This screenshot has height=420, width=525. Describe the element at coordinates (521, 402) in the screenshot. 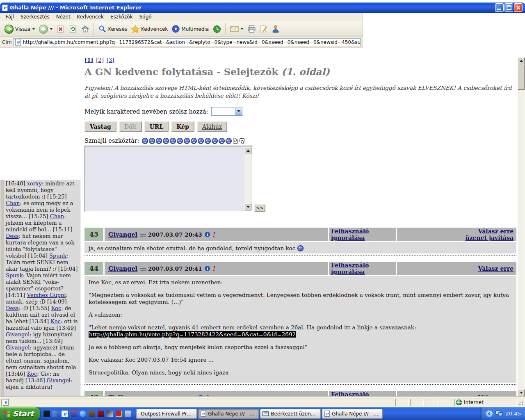

I see `resize-grip` at that location.